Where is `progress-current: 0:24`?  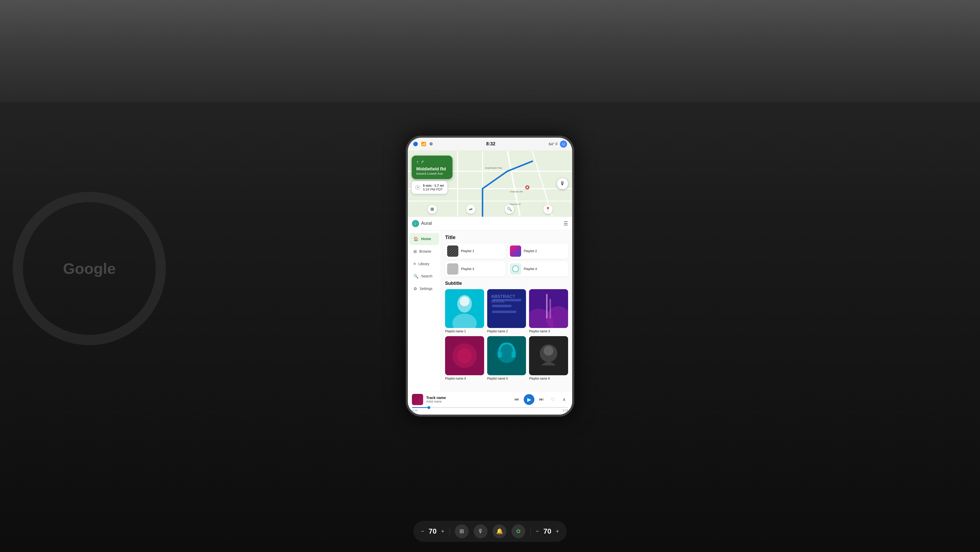 progress-current: 0:24 is located at coordinates (415, 410).